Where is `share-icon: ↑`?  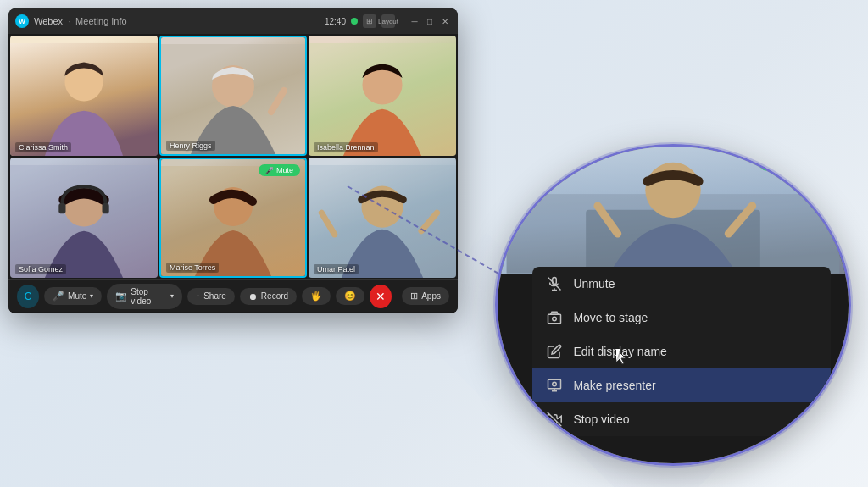
share-icon: ↑ is located at coordinates (198, 296).